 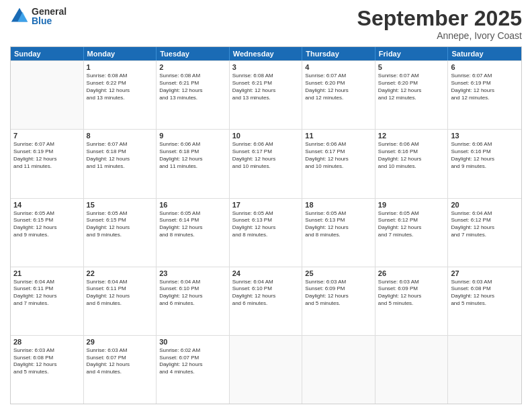 What do you see at coordinates (339, 54) in the screenshot?
I see `header-day-thursday: Thursday` at bounding box center [339, 54].